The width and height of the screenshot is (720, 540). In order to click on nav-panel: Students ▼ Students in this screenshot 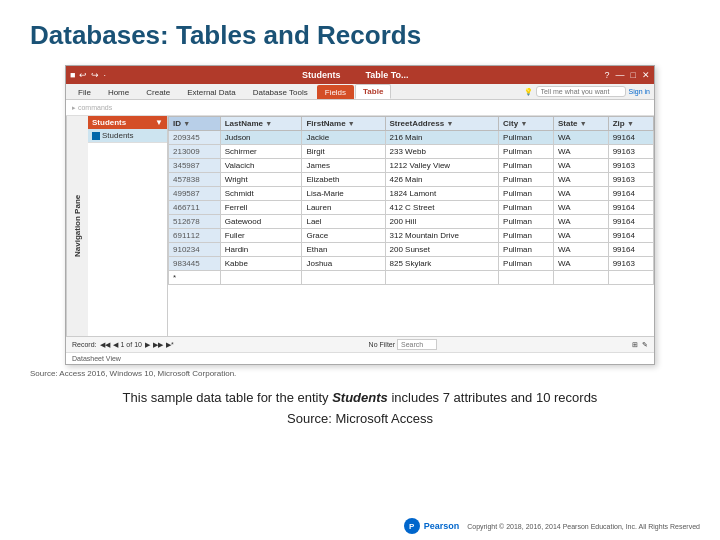, I will do `click(128, 226)`.